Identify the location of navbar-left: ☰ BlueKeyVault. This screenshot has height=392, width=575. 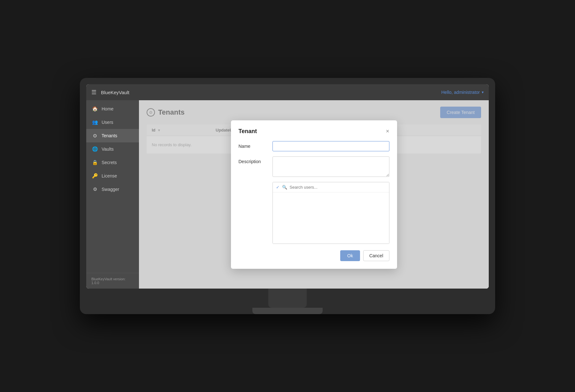
(111, 92).